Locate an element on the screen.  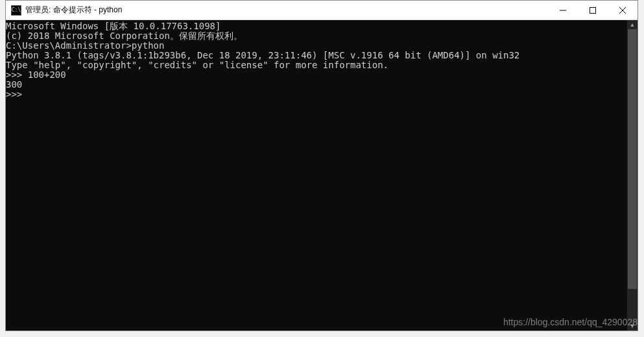
terminal-line: >>> is located at coordinates (316, 95).